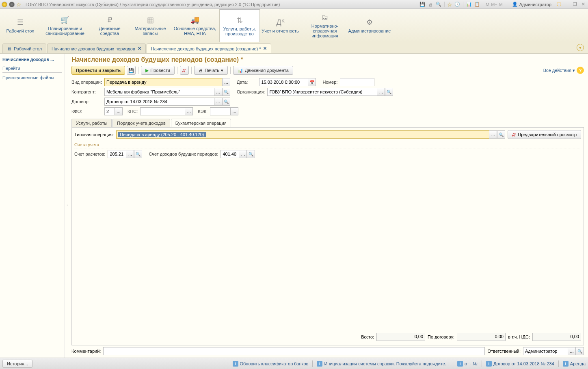 The image size is (588, 369). What do you see at coordinates (17, 364) in the screenshot?
I see `history-button: История...` at bounding box center [17, 364].